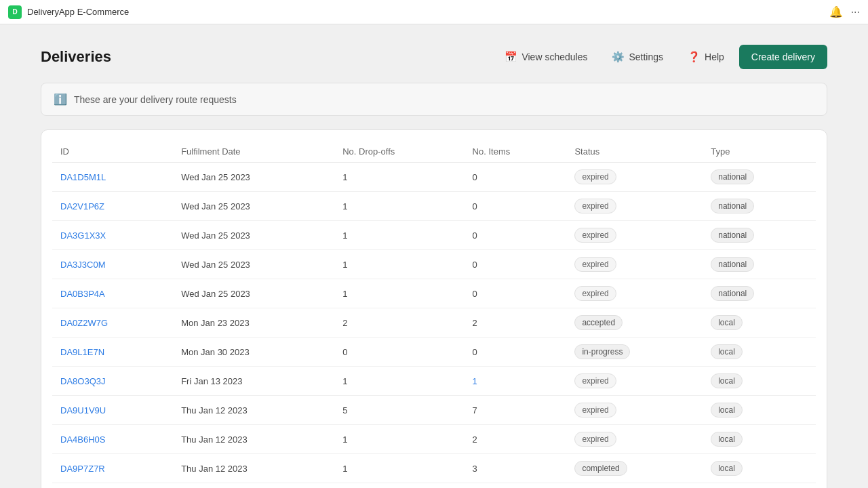 The image size is (868, 488). What do you see at coordinates (434, 206) in the screenshot?
I see `table-row: DA2V1P6ZWed Jan 25 202310expirednational` at bounding box center [434, 206].